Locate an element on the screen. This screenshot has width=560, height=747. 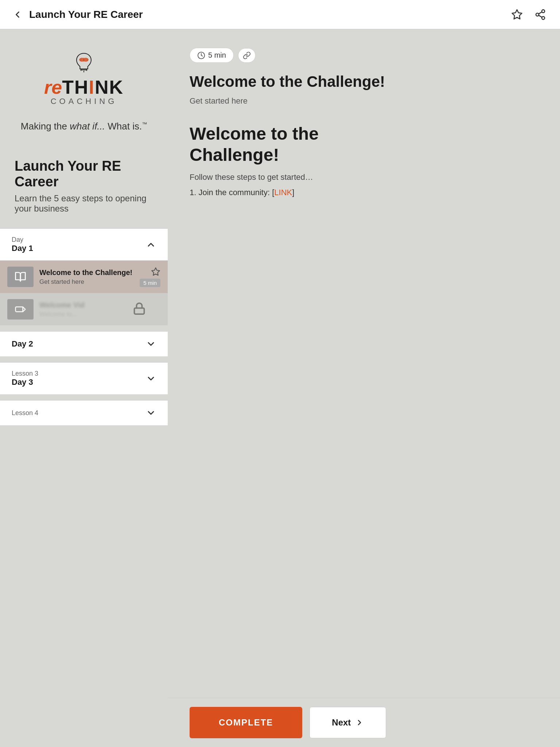
day-1-chevron-up-icon is located at coordinates (151, 245).